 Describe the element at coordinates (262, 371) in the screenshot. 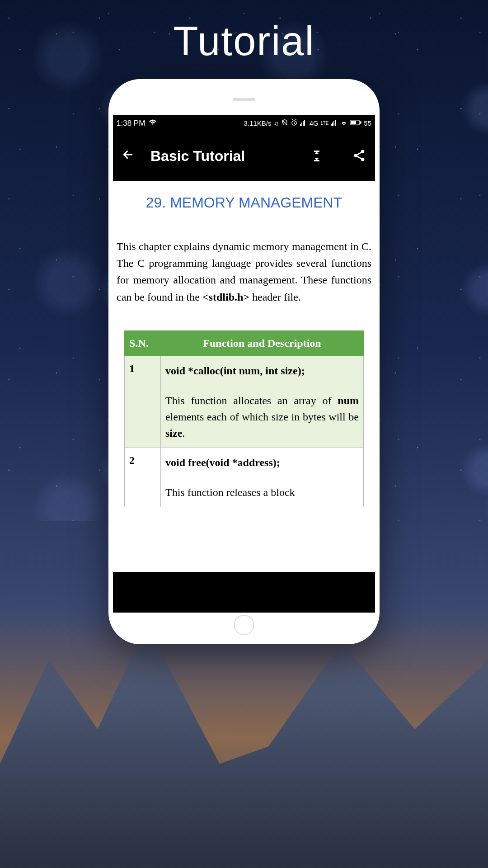

I see `func-signature: void *calloc(int num, int size);` at that location.